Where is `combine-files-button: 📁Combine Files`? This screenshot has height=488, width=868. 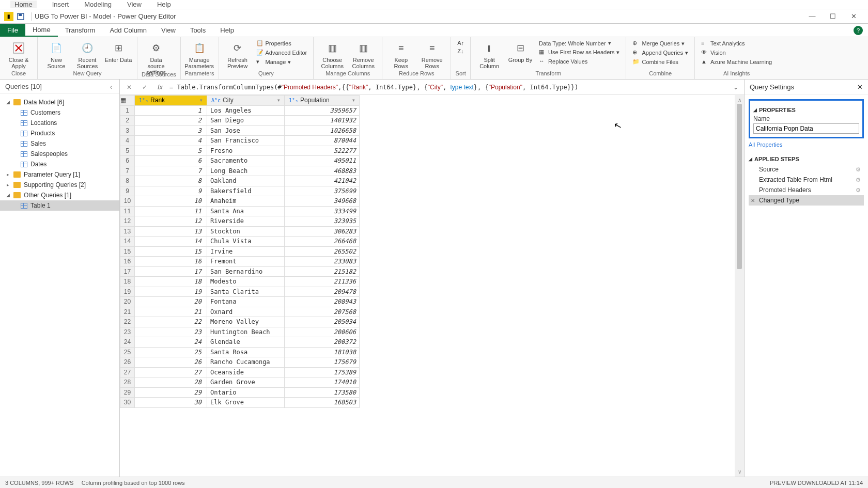
combine-files-button: 📁Combine Files is located at coordinates (660, 62).